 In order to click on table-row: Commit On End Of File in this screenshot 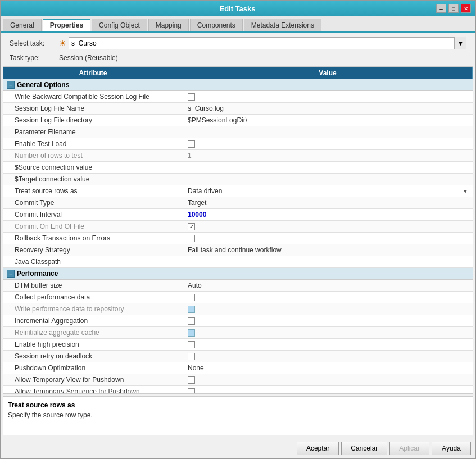, I will do `click(238, 227)`.